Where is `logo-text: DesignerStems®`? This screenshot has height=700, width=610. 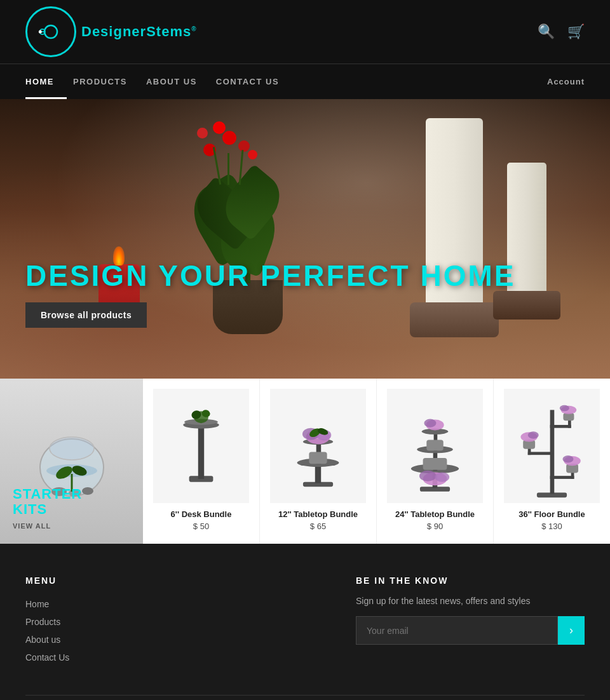
logo-text: DesignerStems® is located at coordinates (139, 32).